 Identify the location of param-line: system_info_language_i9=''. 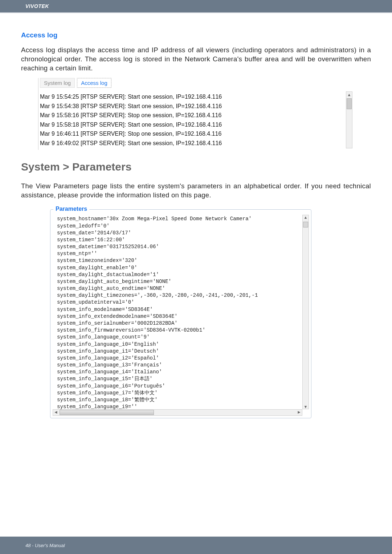
(97, 407).